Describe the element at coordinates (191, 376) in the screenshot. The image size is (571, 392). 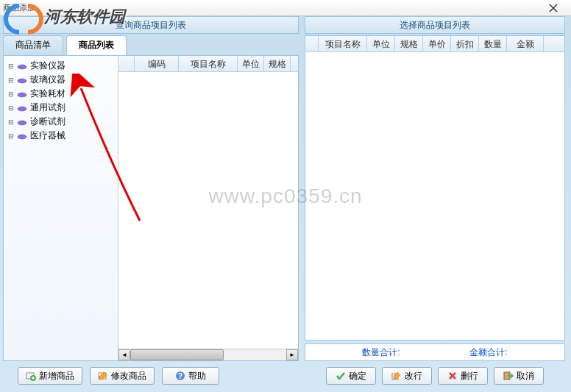
I see `help-button: ? 帮助` at that location.